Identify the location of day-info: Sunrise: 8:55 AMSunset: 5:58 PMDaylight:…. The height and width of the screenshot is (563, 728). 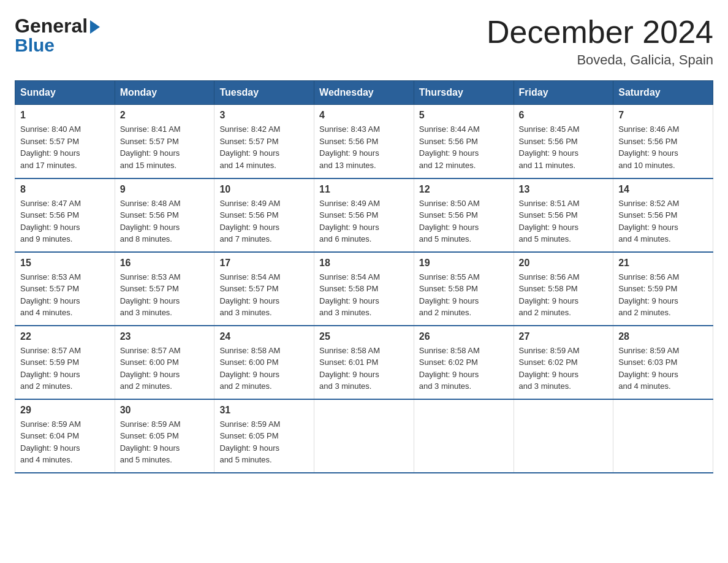
(464, 295).